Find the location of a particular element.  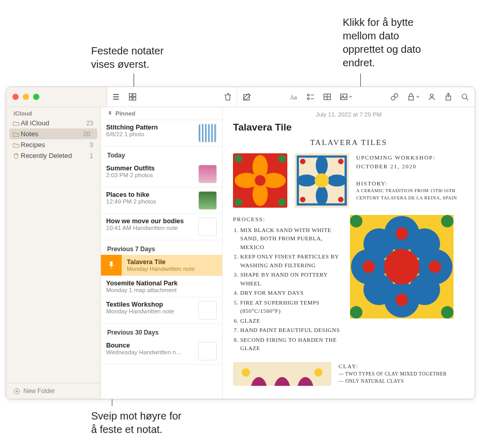

pin-action is located at coordinates (111, 265).